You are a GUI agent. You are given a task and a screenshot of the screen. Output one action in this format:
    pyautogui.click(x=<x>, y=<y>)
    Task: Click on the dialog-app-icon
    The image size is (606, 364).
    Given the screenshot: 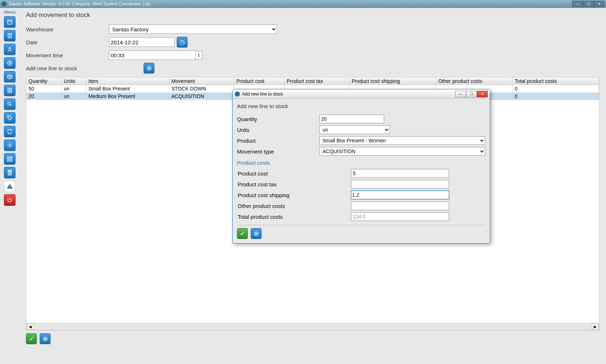 What is the action you would take?
    pyautogui.click(x=237, y=94)
    